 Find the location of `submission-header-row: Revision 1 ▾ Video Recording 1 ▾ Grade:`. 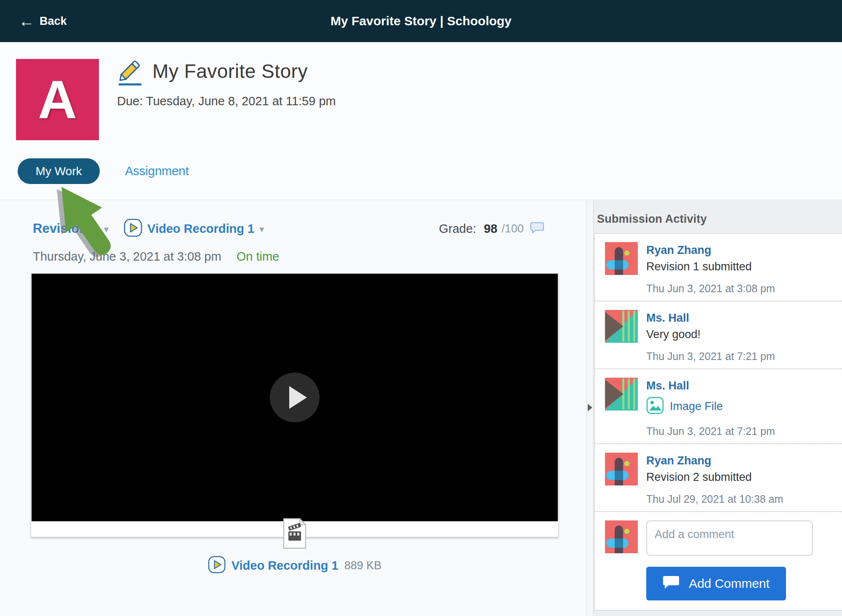

submission-header-row: Revision 1 ▾ Video Recording 1 ▾ Grade: is located at coordinates (293, 219).